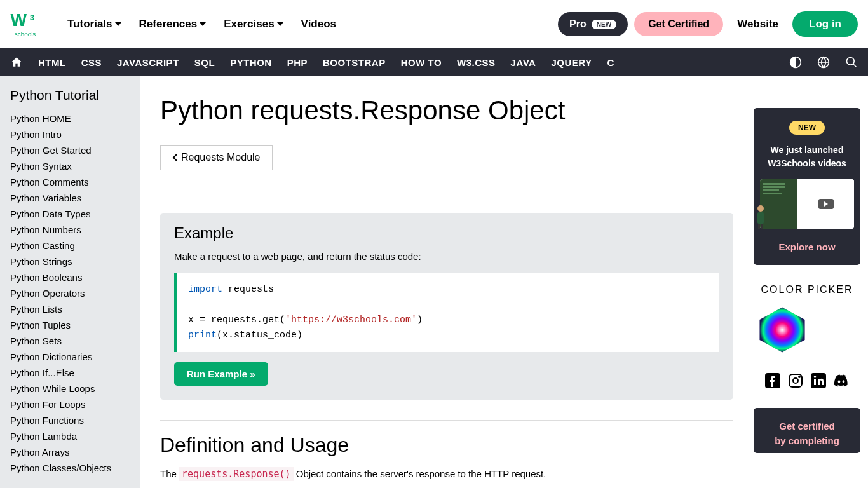 Image resolution: width=868 pixels, height=488 pixels. I want to click on code-keyword: import, so click(205, 290).